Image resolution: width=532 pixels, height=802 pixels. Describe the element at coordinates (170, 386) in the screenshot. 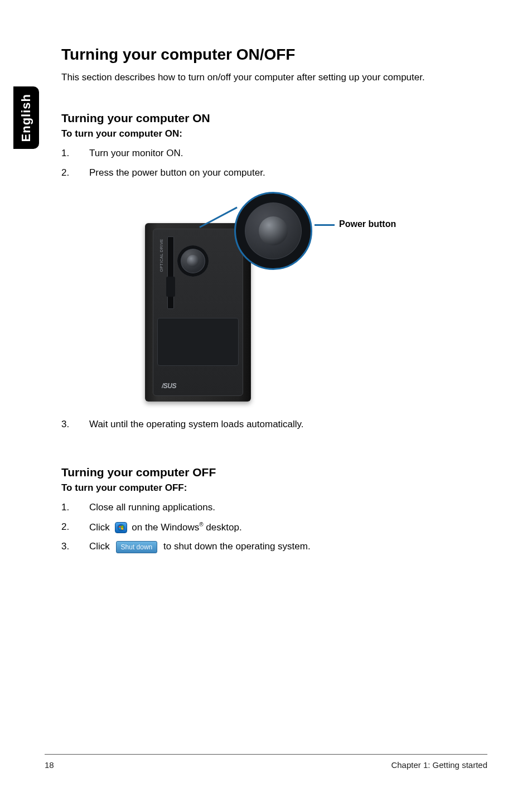

I see `svg-text: /SUS` at that location.